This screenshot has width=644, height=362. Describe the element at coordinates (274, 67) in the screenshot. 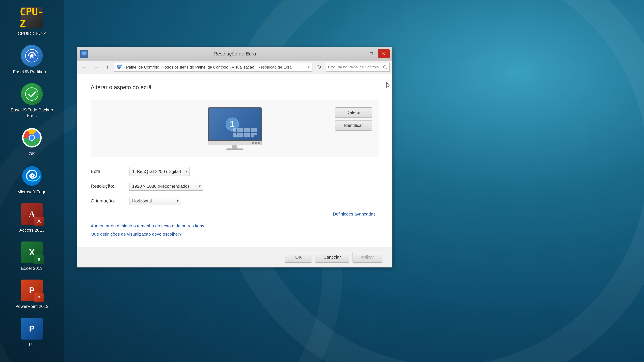

I see `breadcrumb-resolucao: Resolução de Ecrã` at that location.